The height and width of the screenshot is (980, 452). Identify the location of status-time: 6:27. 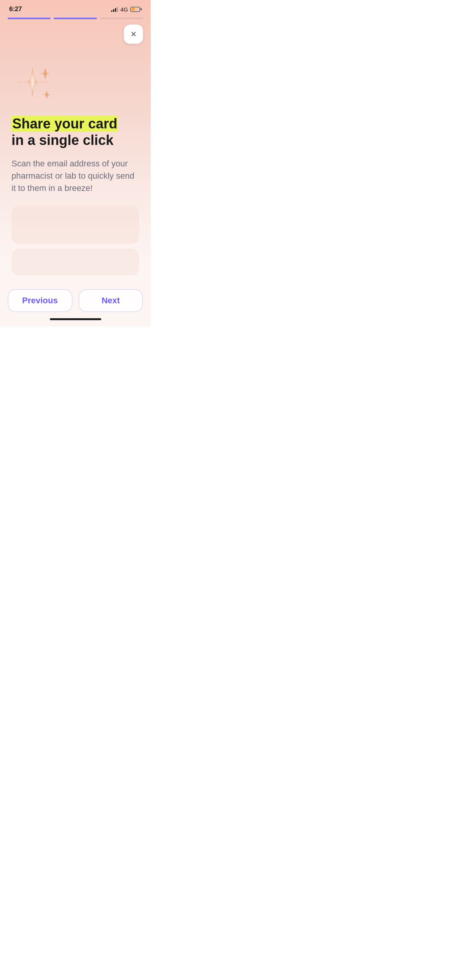
(15, 9).